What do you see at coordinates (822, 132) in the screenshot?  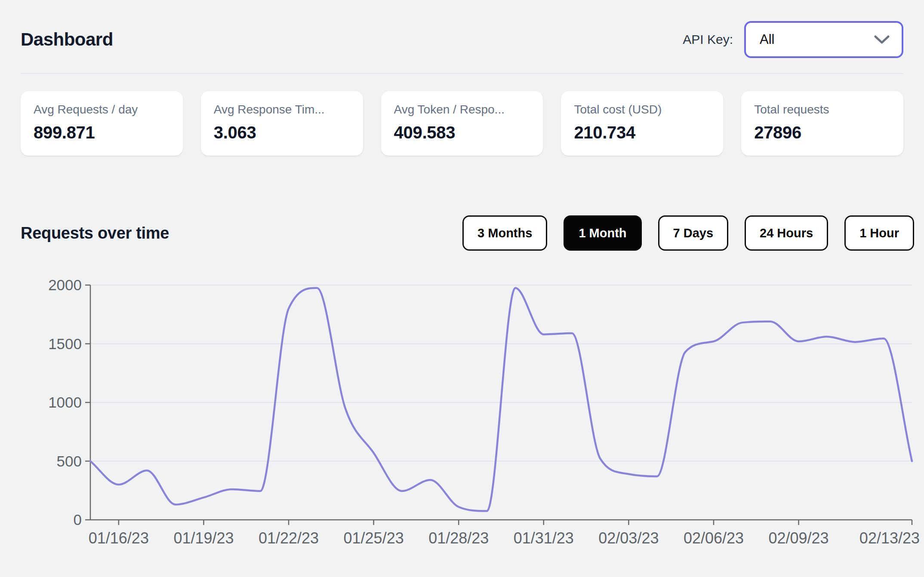 I see `stat-value: 27896` at bounding box center [822, 132].